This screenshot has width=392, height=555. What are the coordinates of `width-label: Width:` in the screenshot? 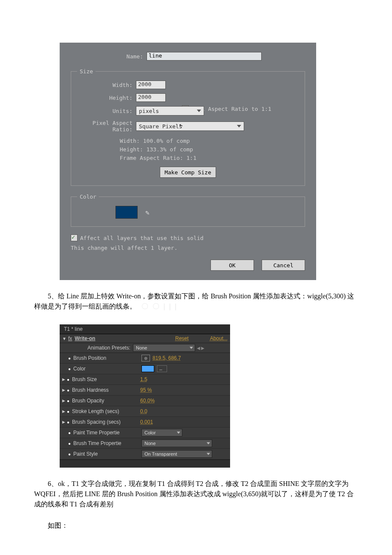 It's located at (107, 85).